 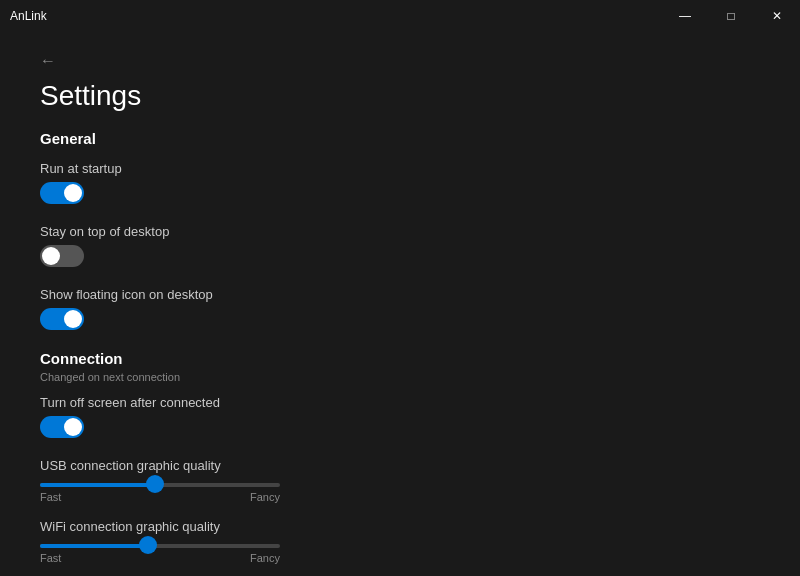 What do you see at coordinates (155, 484) in the screenshot?
I see `usb-slider-thumb` at bounding box center [155, 484].